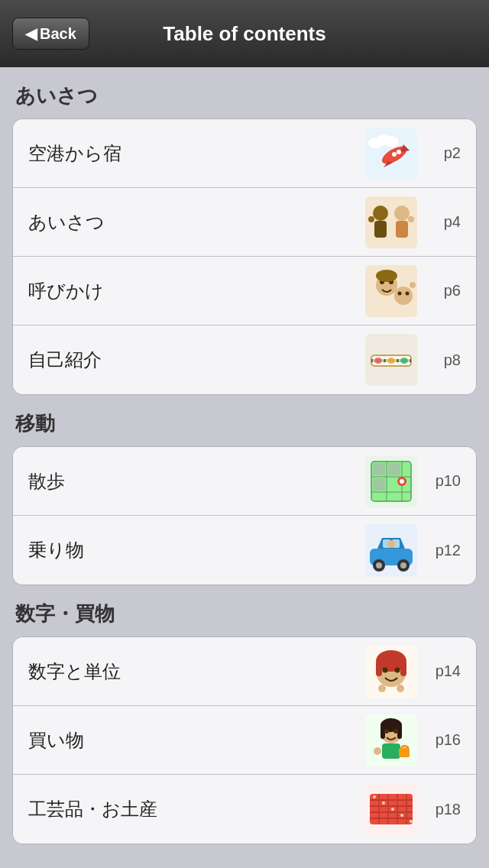  Describe the element at coordinates (196, 809) in the screenshot. I see `item-label: 工芸品・お土産` at that location.